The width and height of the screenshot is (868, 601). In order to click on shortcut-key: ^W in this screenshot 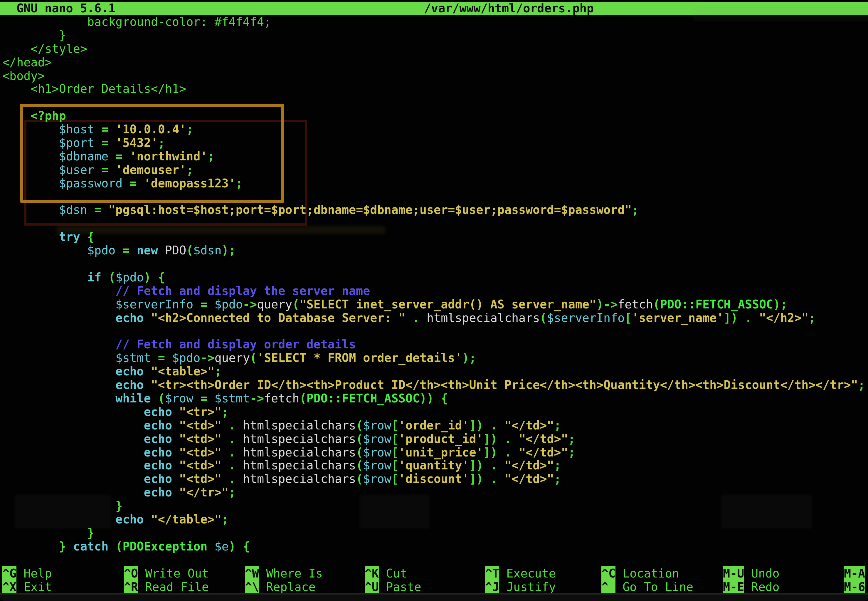, I will do `click(252, 573)`.